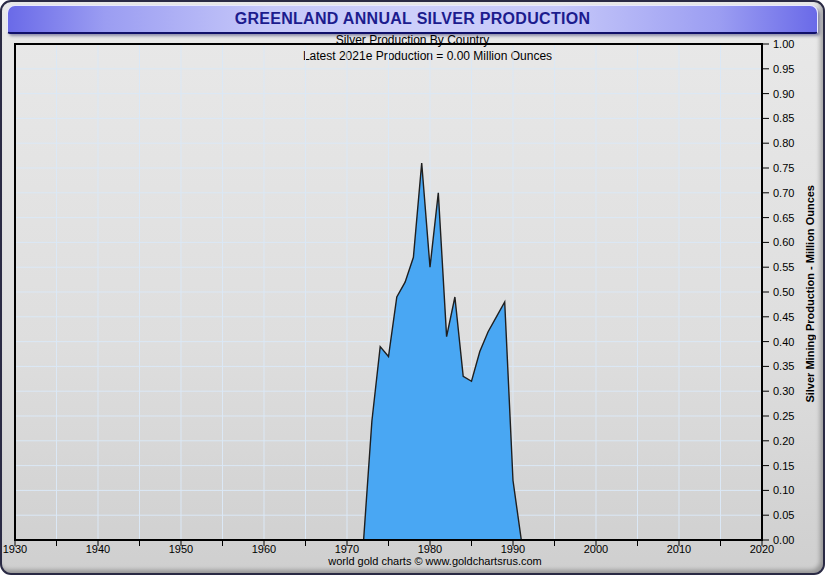  Describe the element at coordinates (430, 549) in the screenshot. I see `x-axis-label: 1980` at that location.